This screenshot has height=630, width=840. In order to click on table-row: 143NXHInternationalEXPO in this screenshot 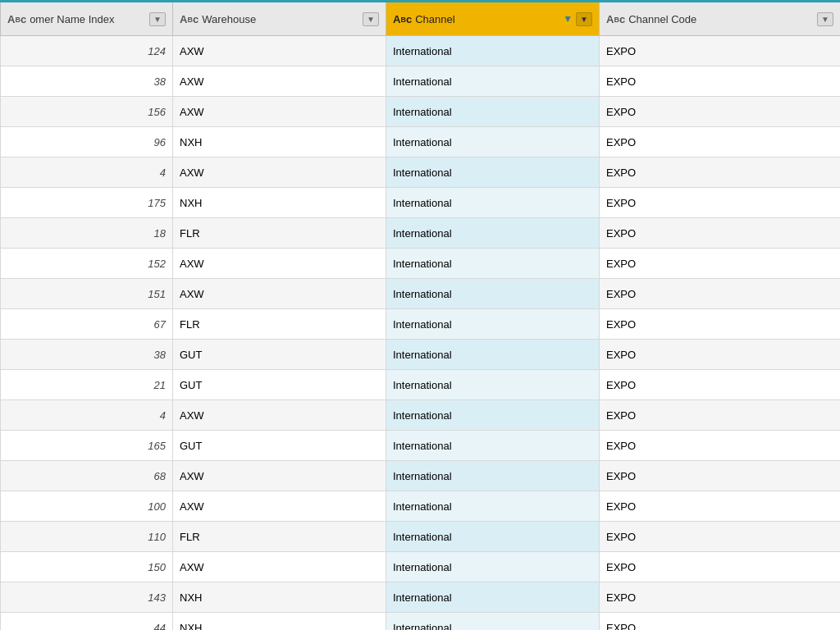, I will do `click(421, 597)`.